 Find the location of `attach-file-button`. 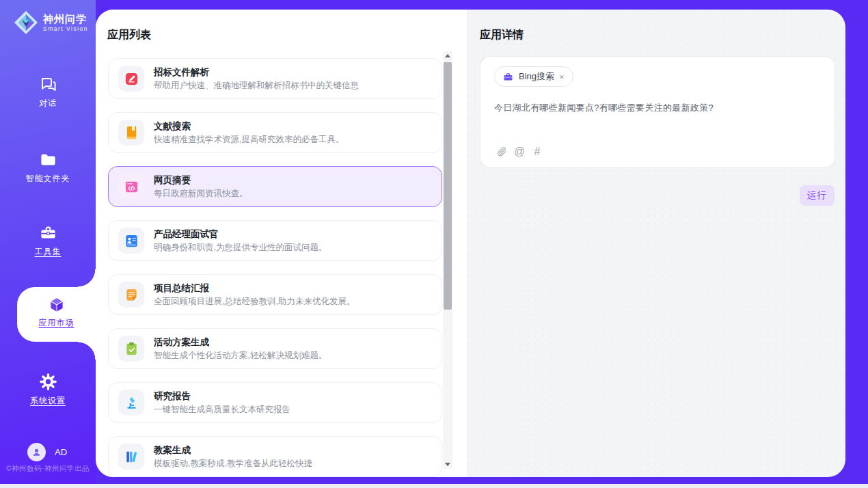

attach-file-button is located at coordinates (502, 152).